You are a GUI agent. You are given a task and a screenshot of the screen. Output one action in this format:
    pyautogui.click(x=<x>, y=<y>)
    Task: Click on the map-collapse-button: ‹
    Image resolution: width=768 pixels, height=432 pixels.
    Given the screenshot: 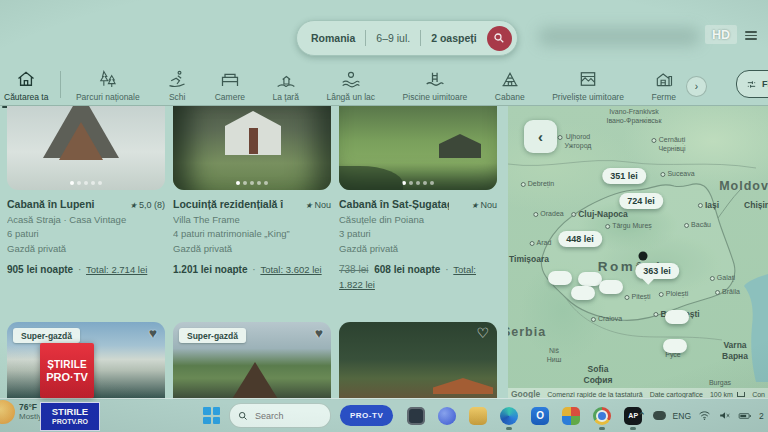 What is the action you would take?
    pyautogui.click(x=540, y=136)
    